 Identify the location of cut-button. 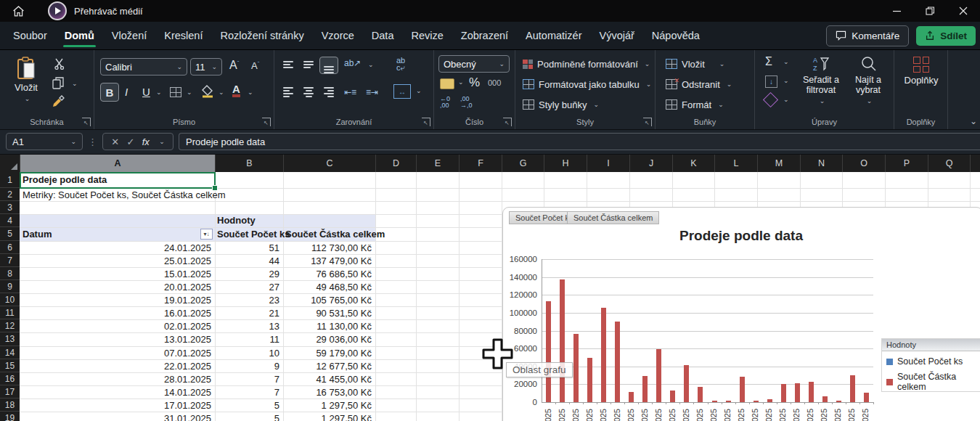
(60, 65).